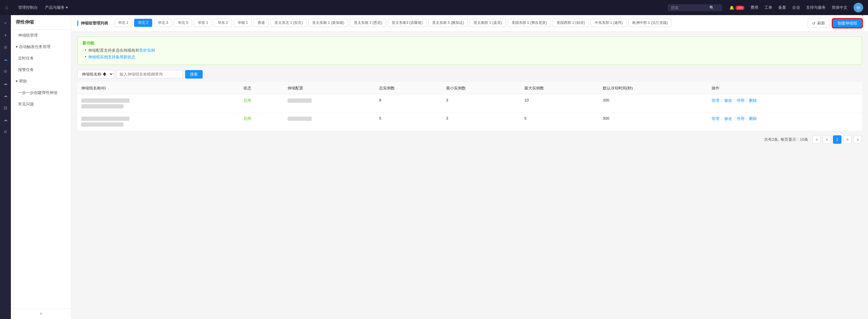 The image size is (868, 319). What do you see at coordinates (728, 119) in the screenshot?
I see `action-修改-1: 修改` at bounding box center [728, 119].